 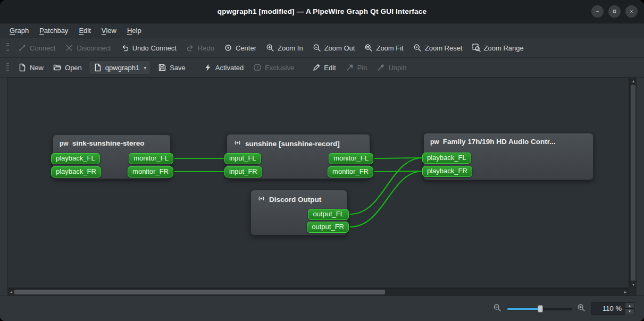 I want to click on horizontal-scrollbar: ◂ ▸, so click(x=318, y=292).